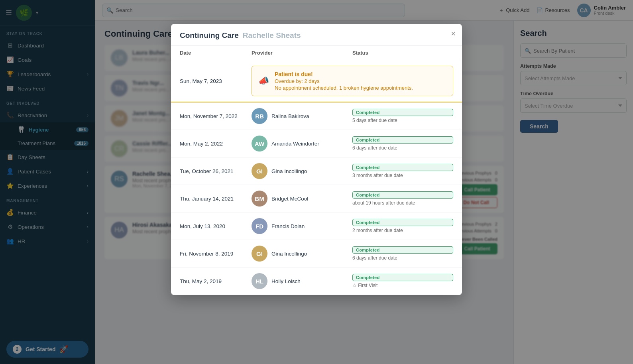 This screenshot has width=633, height=364. Describe the element at coordinates (302, 199) in the screenshot. I see `provider-cell: BMBridget McCool` at that location.